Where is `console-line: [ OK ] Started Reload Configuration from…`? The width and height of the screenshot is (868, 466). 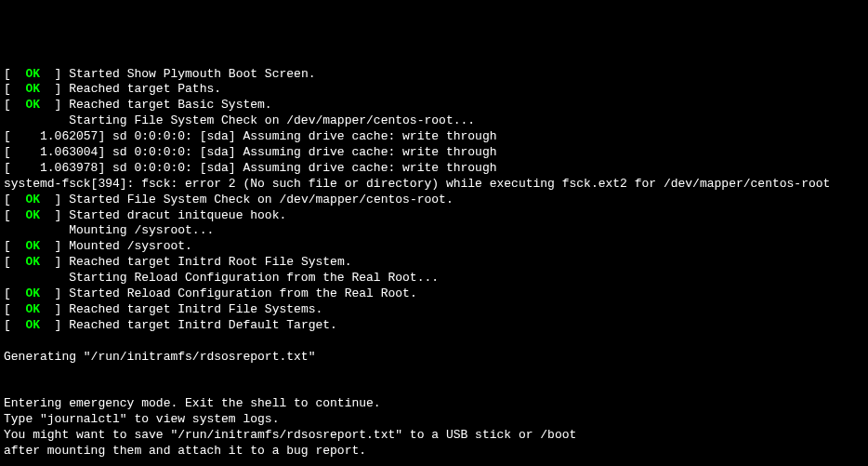 console-line: [ OK ] Started Reload Configuration from… is located at coordinates (434, 294).